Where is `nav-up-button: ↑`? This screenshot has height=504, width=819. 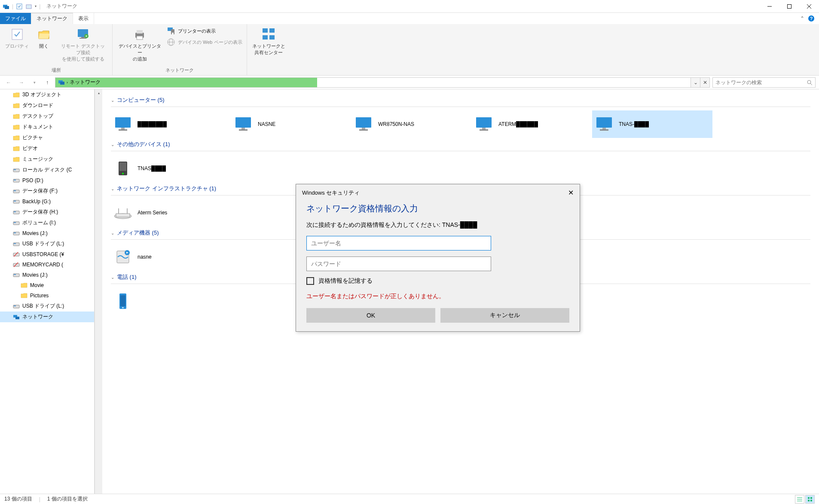
nav-up-button: ↑ is located at coordinates (47, 82).